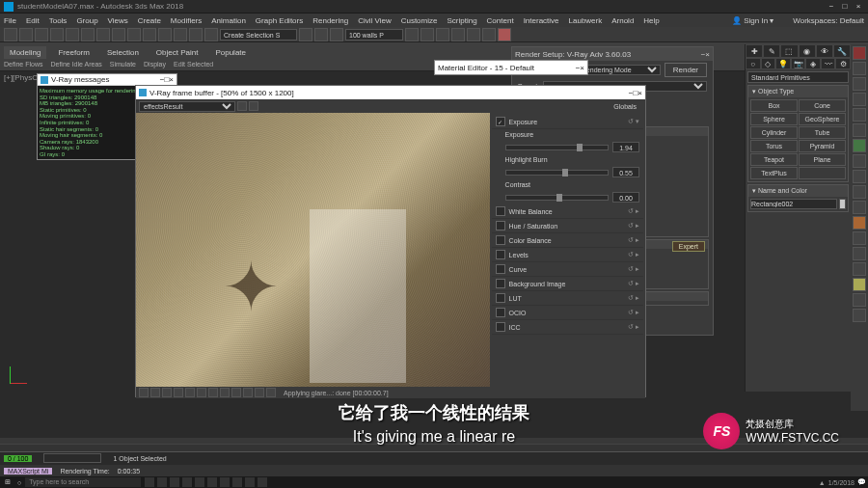  What do you see at coordinates (25, 52) in the screenshot?
I see `ribbon-tab-modeling: Modeling` at bounding box center [25, 52].